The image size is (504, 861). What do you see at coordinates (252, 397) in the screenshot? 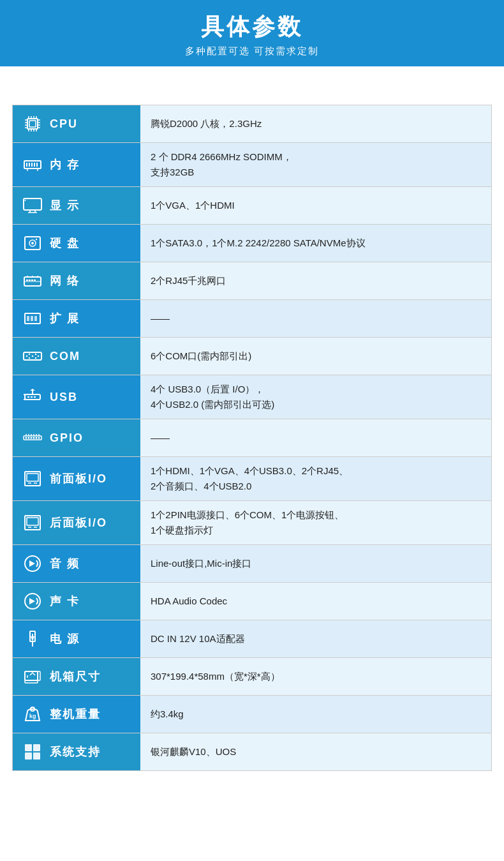
I see `row-usb: USB4个 USB3.0（后置 I/O），4个USB2.0 (需内部引出可选)` at bounding box center [252, 397].